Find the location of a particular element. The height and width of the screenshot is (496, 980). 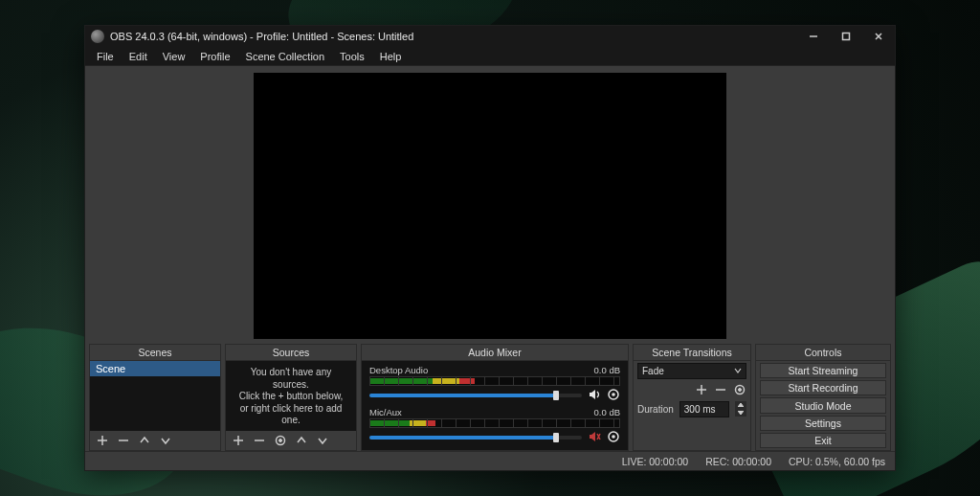

camera-icon is located at coordinates (331, 431).